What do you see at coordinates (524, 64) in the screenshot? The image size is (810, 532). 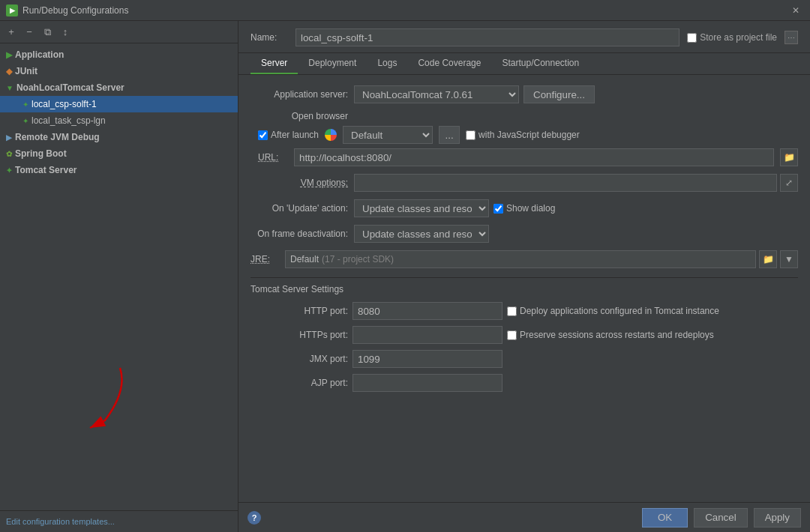 I see `tabs-bar: Server Deployment Logs Code Coverage Sta…` at bounding box center [524, 64].